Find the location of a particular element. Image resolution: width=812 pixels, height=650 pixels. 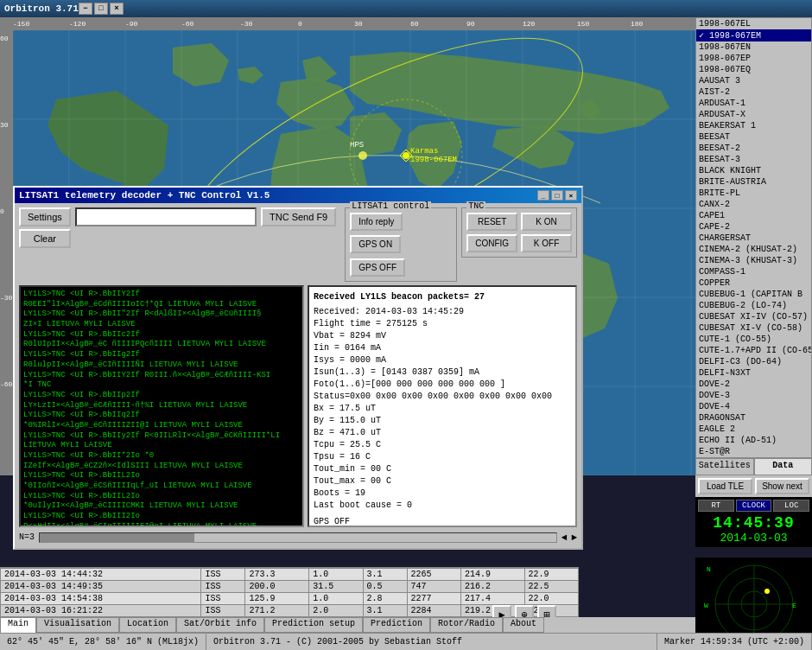

reset-button: RESET is located at coordinates (492, 221).